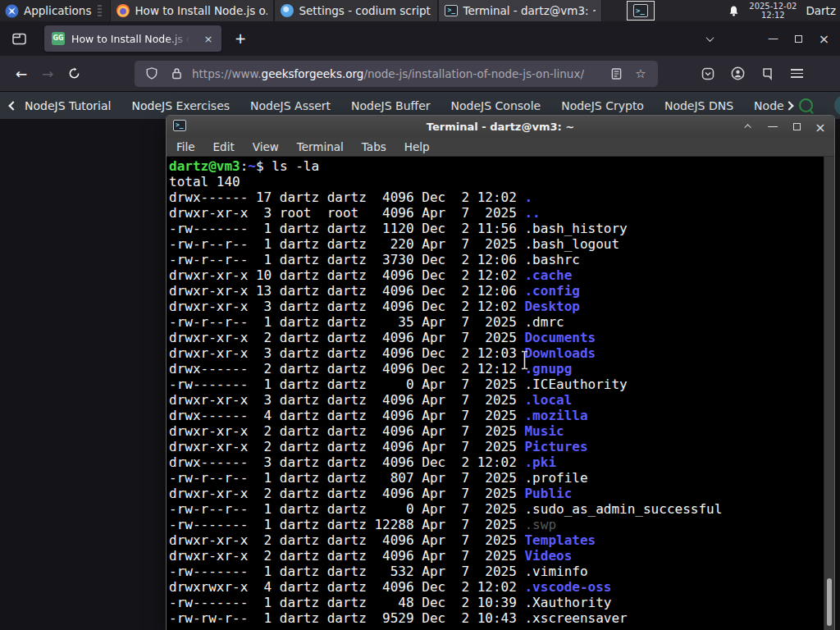 Image resolution: width=840 pixels, height=630 pixels. I want to click on nav-item-nodejs-exercises: NodeJS Exercises, so click(180, 106).